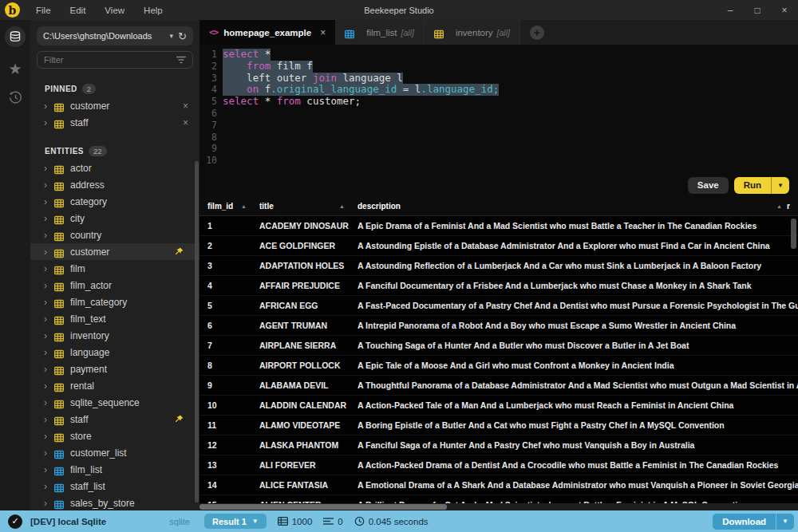 The height and width of the screenshot is (532, 798). Describe the element at coordinates (780, 185) in the screenshot. I see `run-options-caret-icon: ▼` at that location.